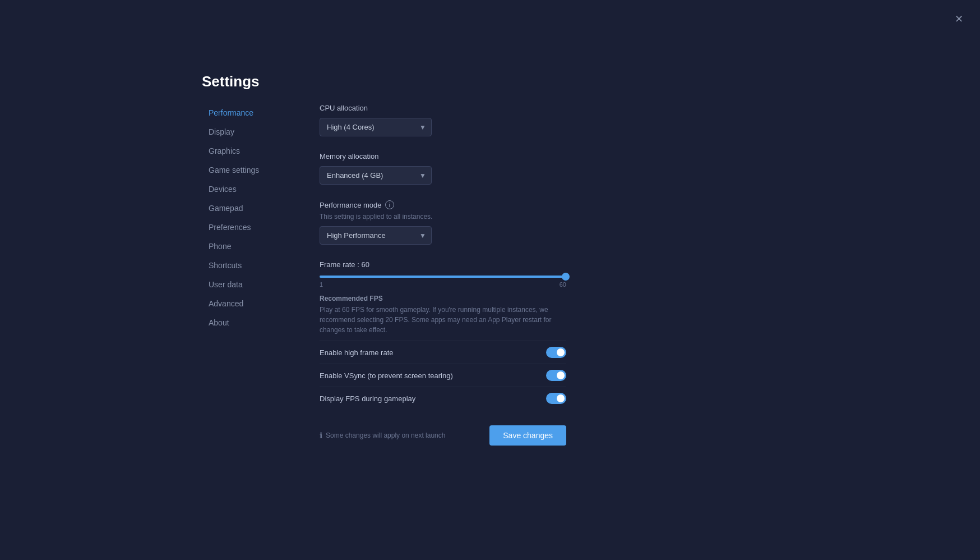  Describe the element at coordinates (390, 205) in the screenshot. I see `info-icon: i` at that location.